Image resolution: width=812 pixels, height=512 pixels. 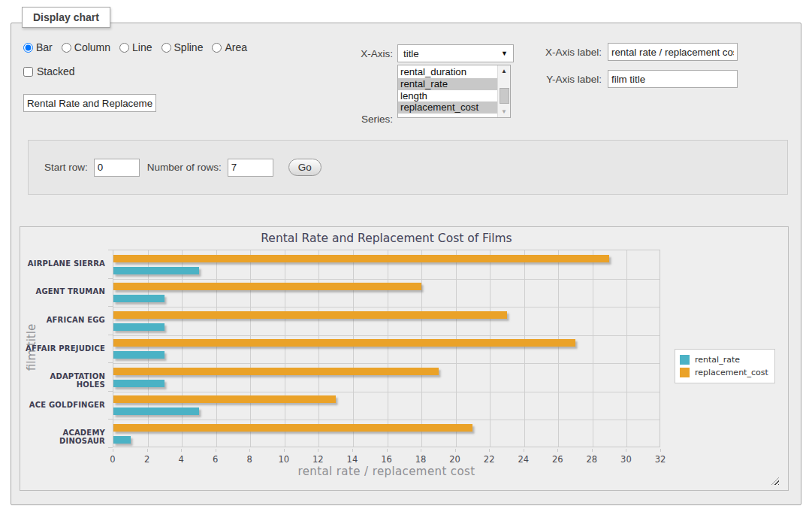 What do you see at coordinates (421, 459) in the screenshot?
I see `x-tick-label: 18` at bounding box center [421, 459].